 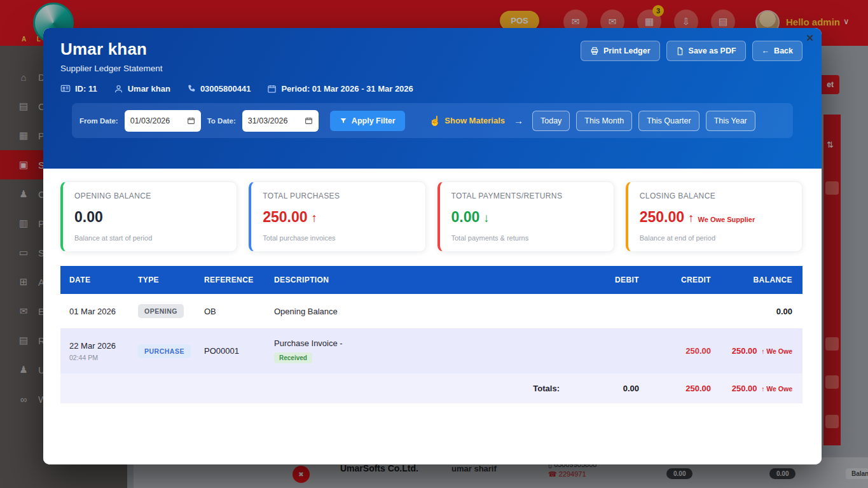 What do you see at coordinates (467, 121) in the screenshot?
I see `show-materials-link: ☝ Show Materials` at bounding box center [467, 121].